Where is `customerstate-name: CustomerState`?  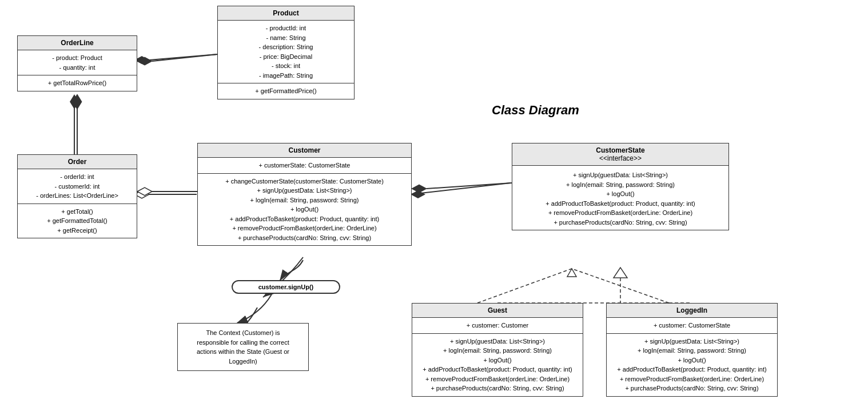 customerstate-name: CustomerState is located at coordinates (620, 150).